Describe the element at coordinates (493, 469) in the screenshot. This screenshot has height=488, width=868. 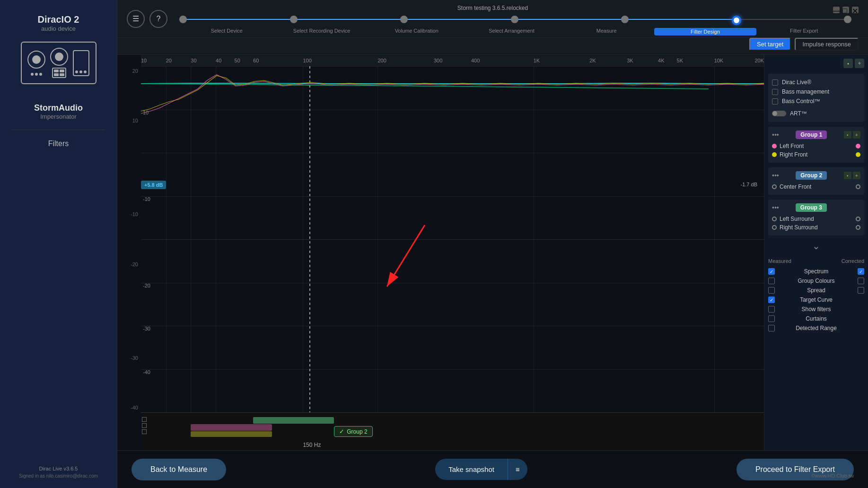
I see `bottom-bar: Back to Measure Take snapshot ≡ Proceed …` at that location.